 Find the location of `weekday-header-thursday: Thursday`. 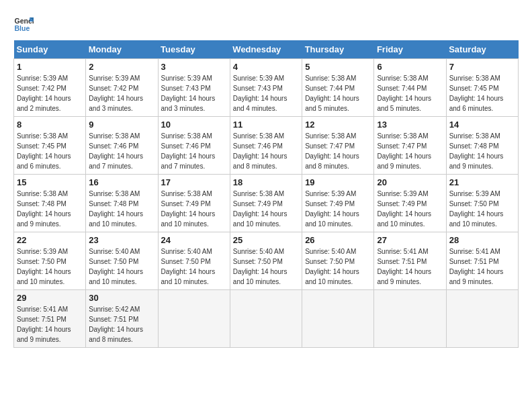

weekday-header-thursday: Thursday is located at coordinates (339, 50).